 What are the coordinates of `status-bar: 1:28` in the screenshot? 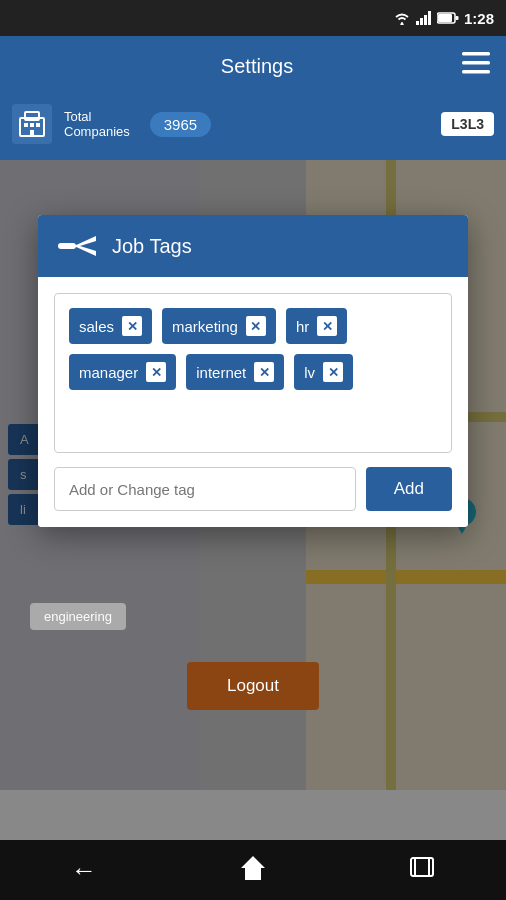 It's located at (253, 18).